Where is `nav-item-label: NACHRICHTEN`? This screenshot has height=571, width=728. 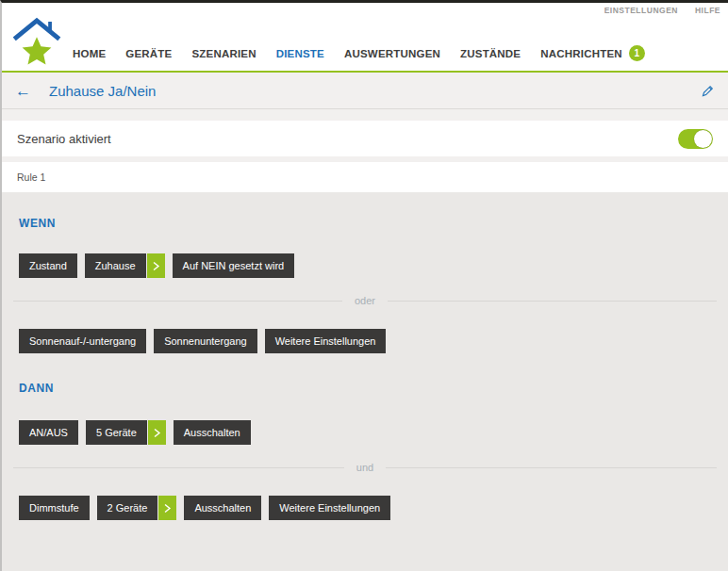 nav-item-label: NACHRICHTEN is located at coordinates (581, 54).